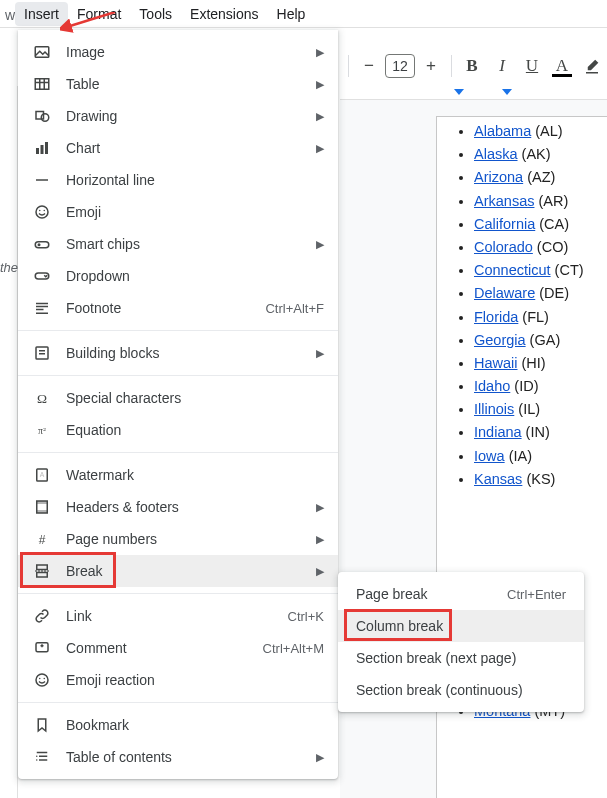 This screenshot has height=798, width=607. What do you see at coordinates (504, 293) in the screenshot?
I see `state-link: Delaware` at bounding box center [504, 293].